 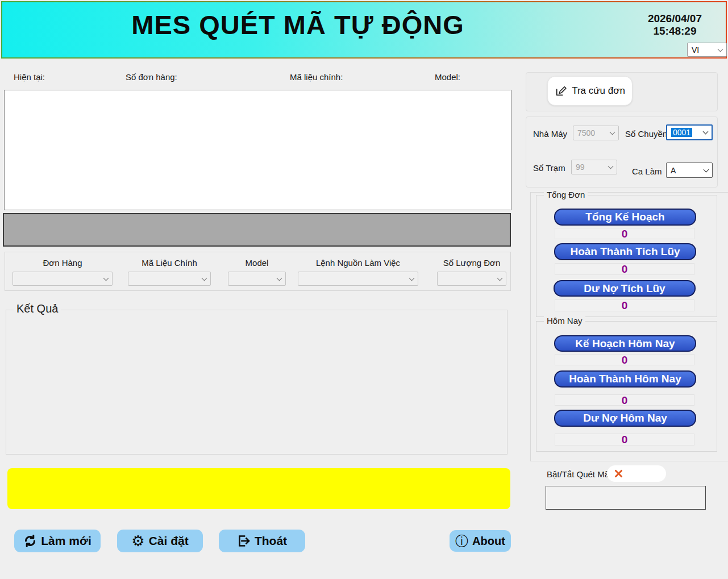 What do you see at coordinates (637, 474) in the screenshot?
I see `scanner-toggle` at bounding box center [637, 474].